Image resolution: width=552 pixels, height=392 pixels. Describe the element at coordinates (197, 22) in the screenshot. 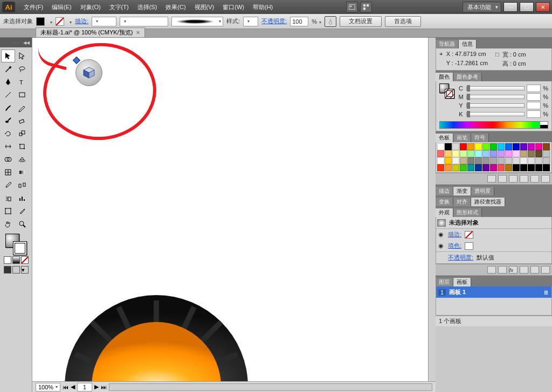

I see `brush-preset-input` at that location.